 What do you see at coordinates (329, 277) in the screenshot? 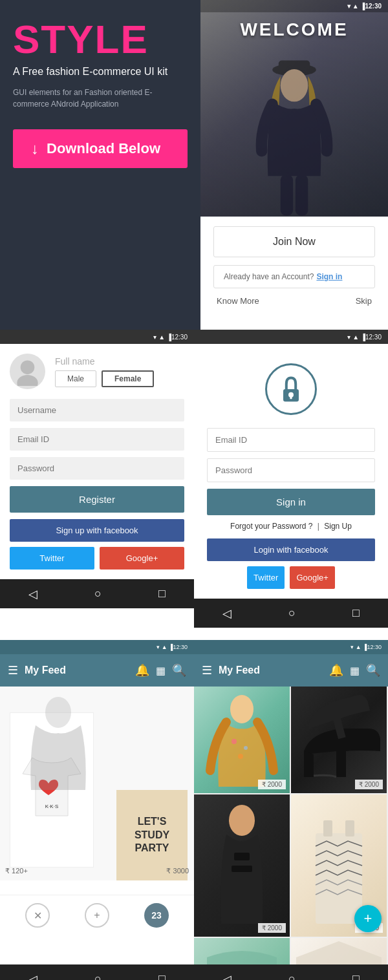
I see `sign-in-link: Sign in` at bounding box center [329, 277].